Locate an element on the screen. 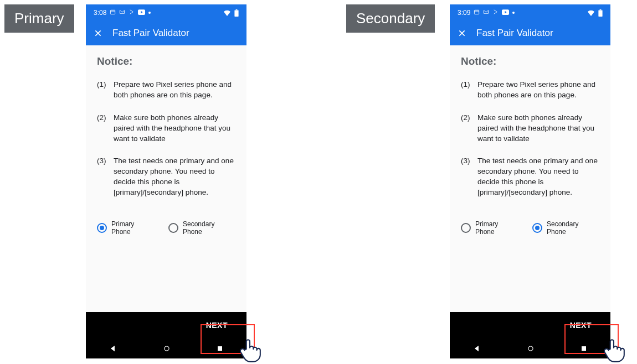 This screenshot has height=364, width=637. status-bar: 3:09 is located at coordinates (530, 13).